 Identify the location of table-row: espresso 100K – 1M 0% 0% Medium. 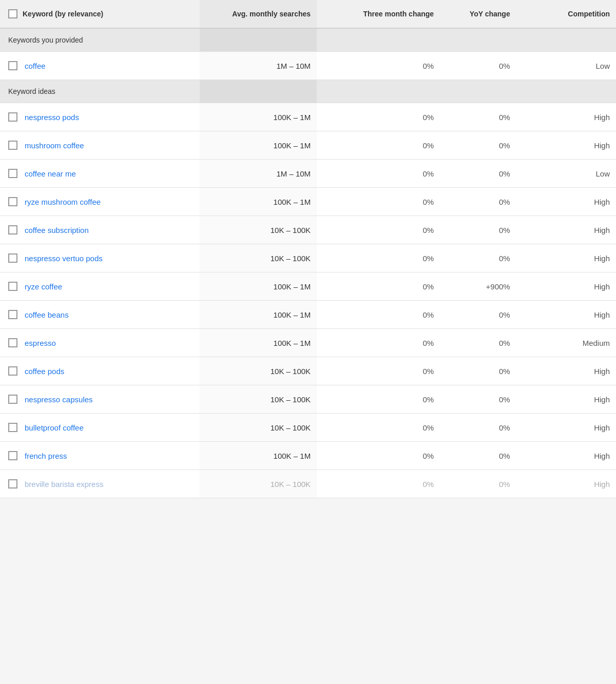
(308, 343).